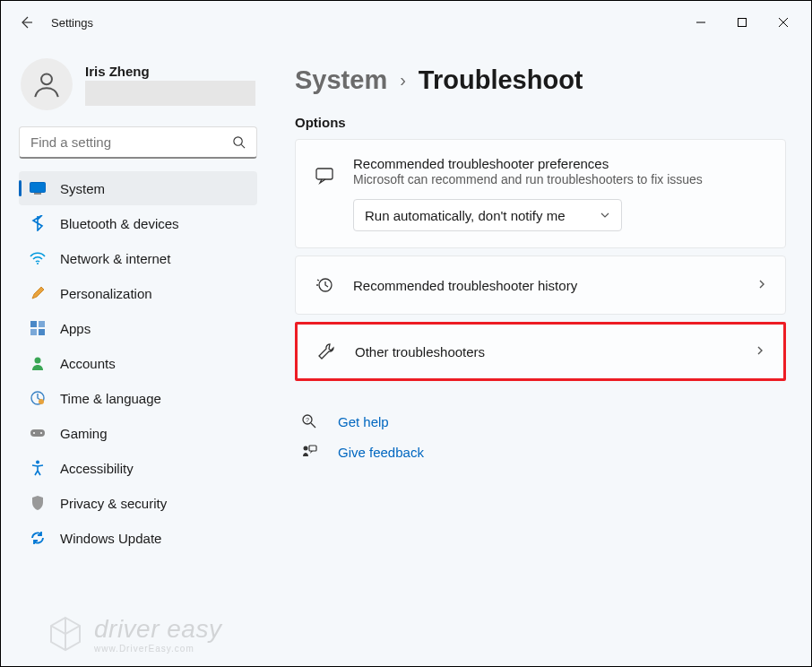  I want to click on feedback-label: Give feedback, so click(381, 452).